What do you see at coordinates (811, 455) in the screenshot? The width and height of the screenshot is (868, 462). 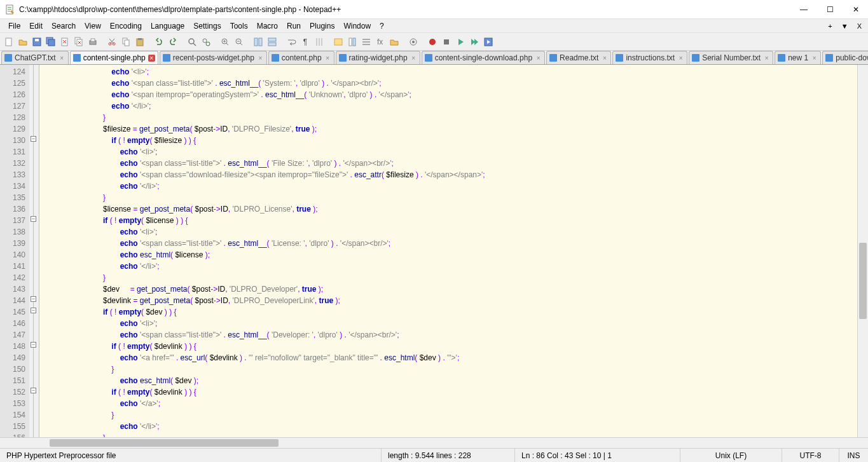 I see `status-encoding: UTF-8` at bounding box center [811, 455].